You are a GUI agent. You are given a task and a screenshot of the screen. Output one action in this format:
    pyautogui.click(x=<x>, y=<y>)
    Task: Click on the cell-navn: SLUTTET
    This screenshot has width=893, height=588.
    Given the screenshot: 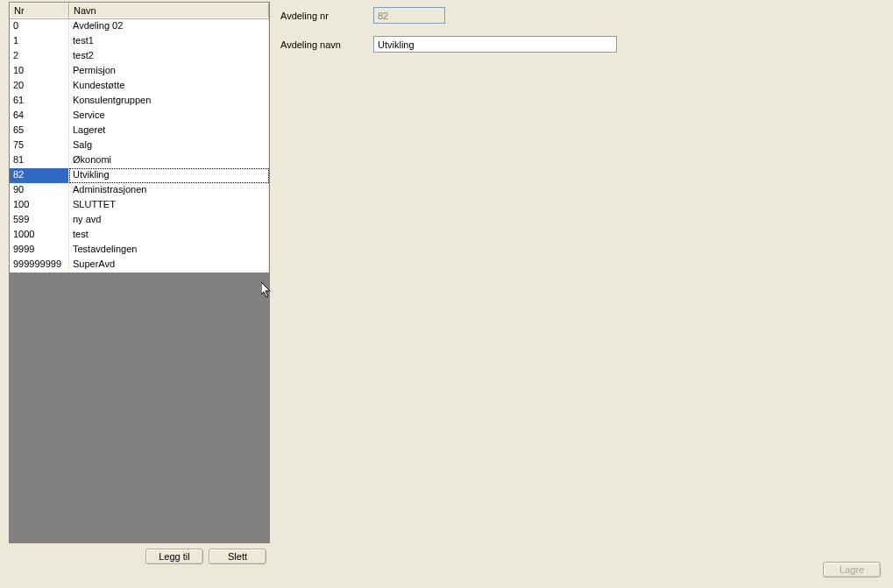 What is the action you would take?
    pyautogui.click(x=169, y=205)
    